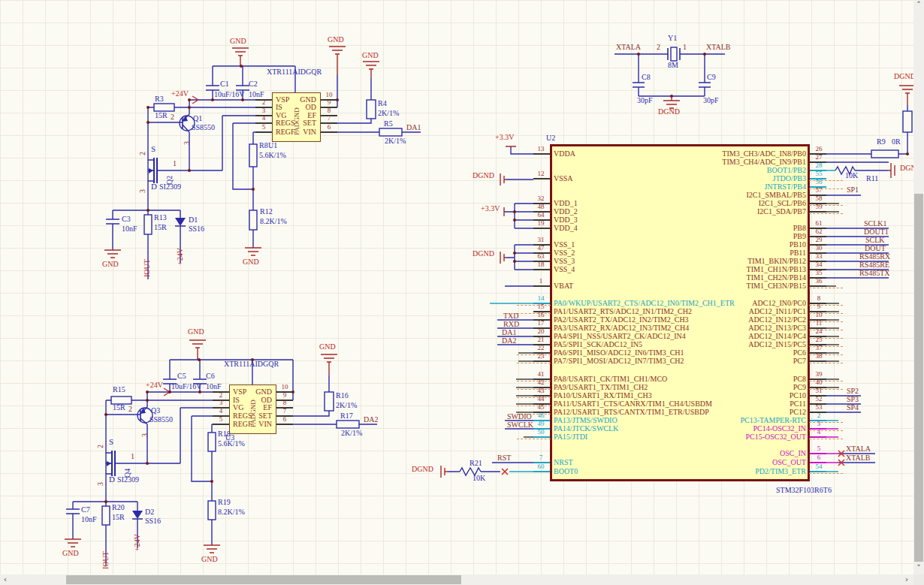  I want to click on r9-val: 0R, so click(896, 142).